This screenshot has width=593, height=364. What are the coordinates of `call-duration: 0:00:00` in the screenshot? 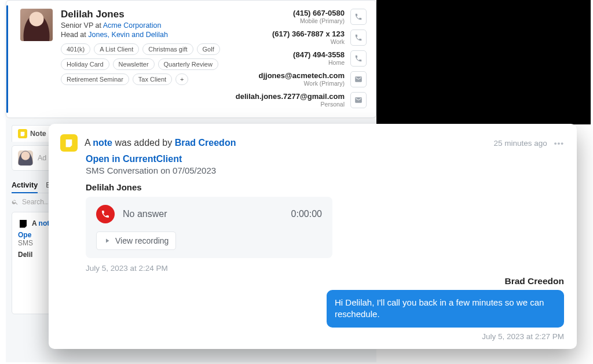 It's located at (307, 214).